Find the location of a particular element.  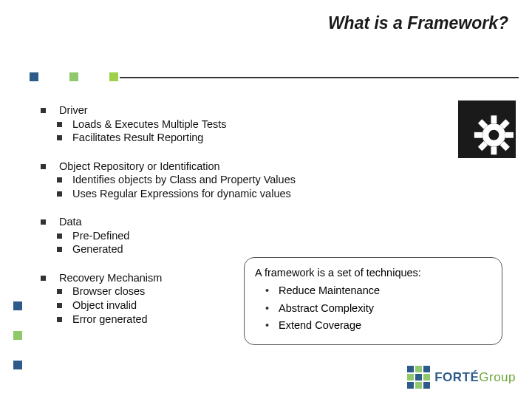

callout-heading: A framework is a set of techniques: is located at coordinates (373, 273).